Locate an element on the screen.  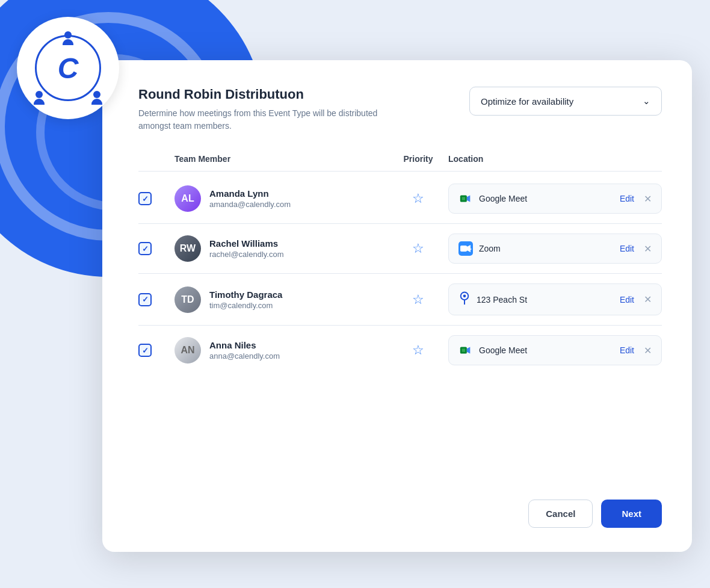
member-details-anna: Anna Niles anna@calendly.com is located at coordinates (244, 350).